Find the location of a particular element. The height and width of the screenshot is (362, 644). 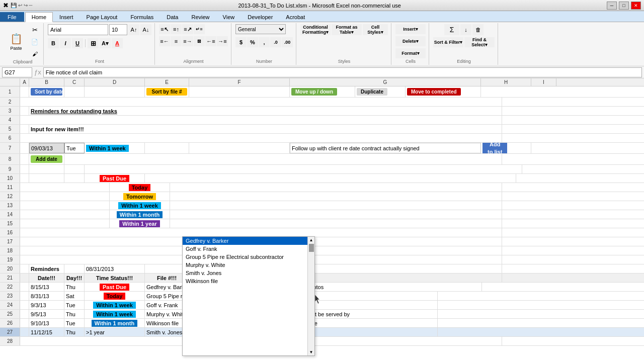

tab-page-layout: Page Layout is located at coordinates (102, 17).